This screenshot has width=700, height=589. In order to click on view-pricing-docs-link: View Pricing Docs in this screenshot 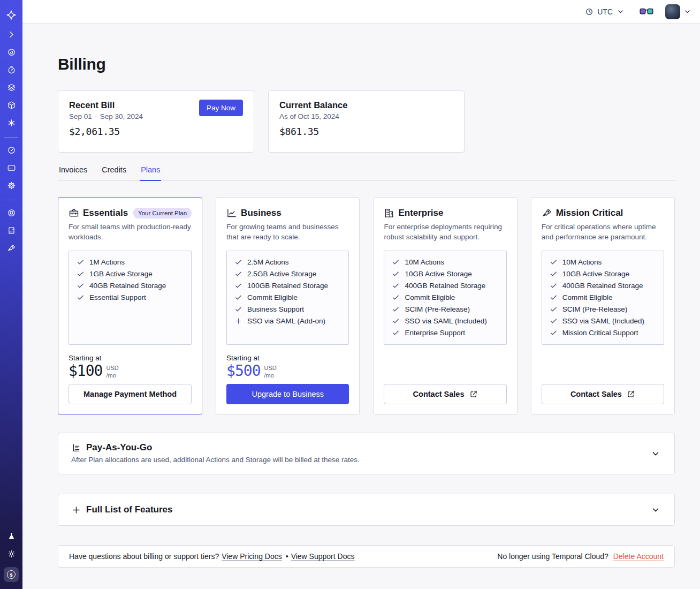, I will do `click(252, 556)`.